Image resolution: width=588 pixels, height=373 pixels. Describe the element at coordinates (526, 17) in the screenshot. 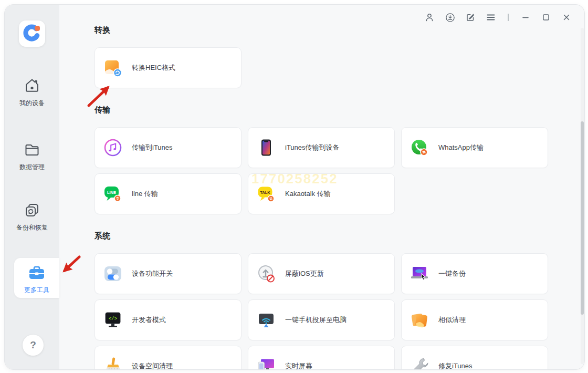

I see `minimize-button` at that location.